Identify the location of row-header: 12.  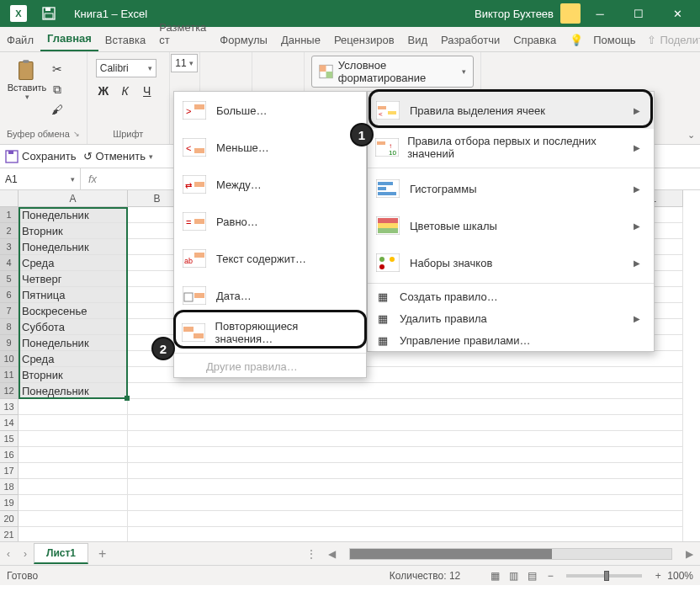
(9, 391).